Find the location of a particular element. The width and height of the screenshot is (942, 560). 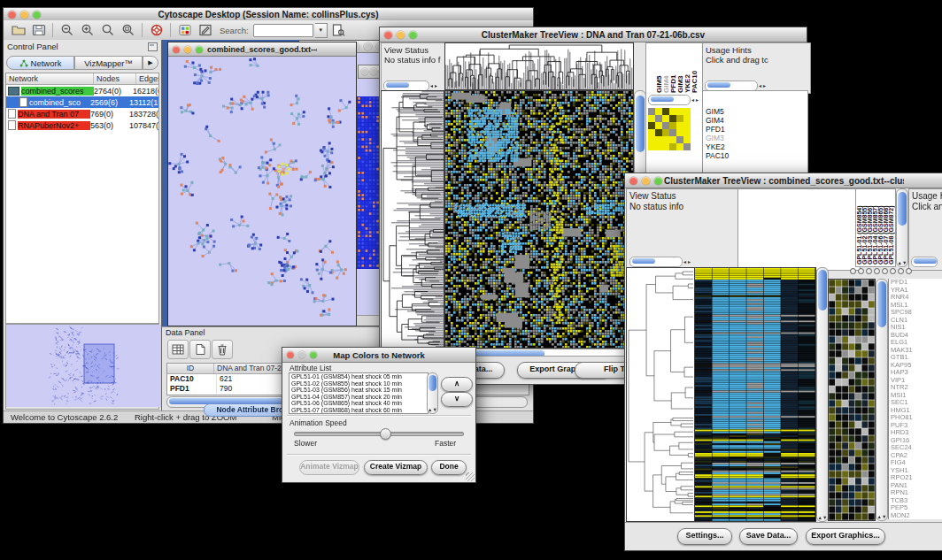

network-list-row: combined_sco 2569(6) 13112(15) is located at coordinates (82, 103).